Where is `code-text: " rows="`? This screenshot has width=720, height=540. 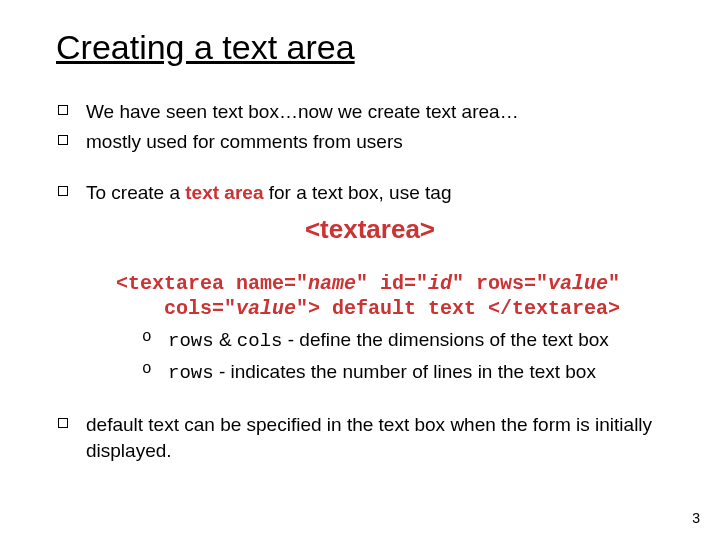 code-text: " rows=" is located at coordinates (500, 284).